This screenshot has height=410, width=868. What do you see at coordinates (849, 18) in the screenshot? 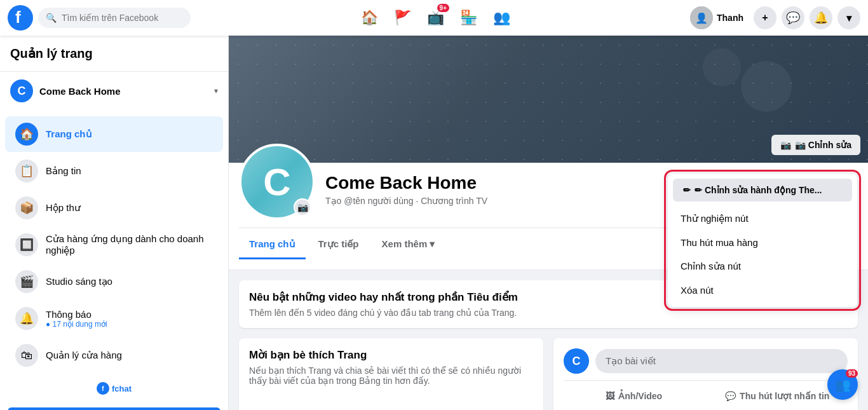
I see `menu-chevron-button: ▾` at bounding box center [849, 18].